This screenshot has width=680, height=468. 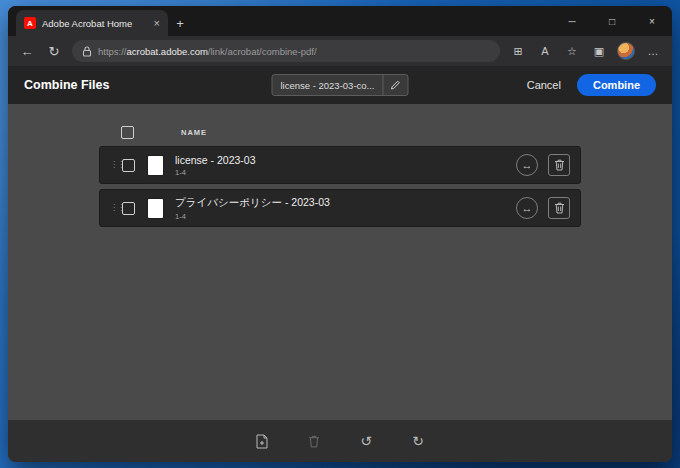 What do you see at coordinates (208, 52) in the screenshot?
I see `url-text: https://acrobat.adobe.com/link/acrobat/c…` at bounding box center [208, 52].